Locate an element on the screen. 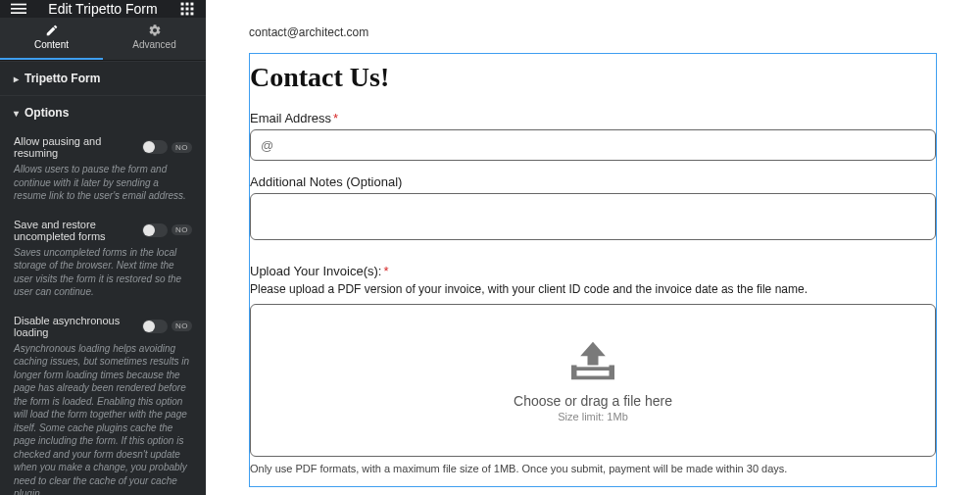 The image size is (980, 495). sidebar-header: Edit Tripetto Form is located at coordinates (103, 9).